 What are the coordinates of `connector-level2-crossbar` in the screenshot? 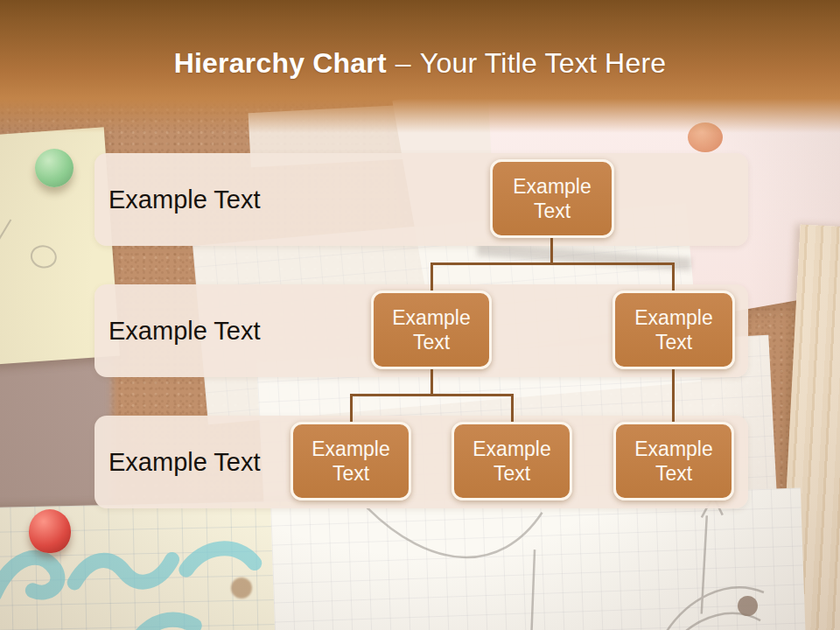 It's located at (553, 264).